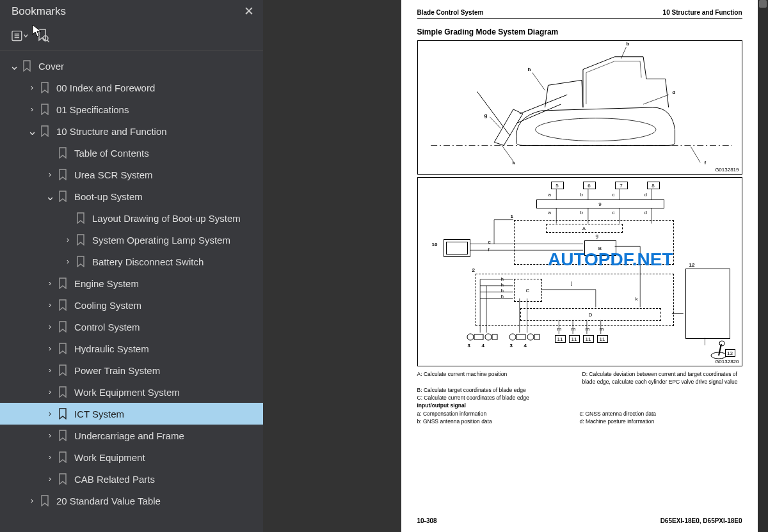  What do you see at coordinates (132, 240) in the screenshot?
I see `bookmark-item: ›System Operating Lamp System` at bounding box center [132, 240].